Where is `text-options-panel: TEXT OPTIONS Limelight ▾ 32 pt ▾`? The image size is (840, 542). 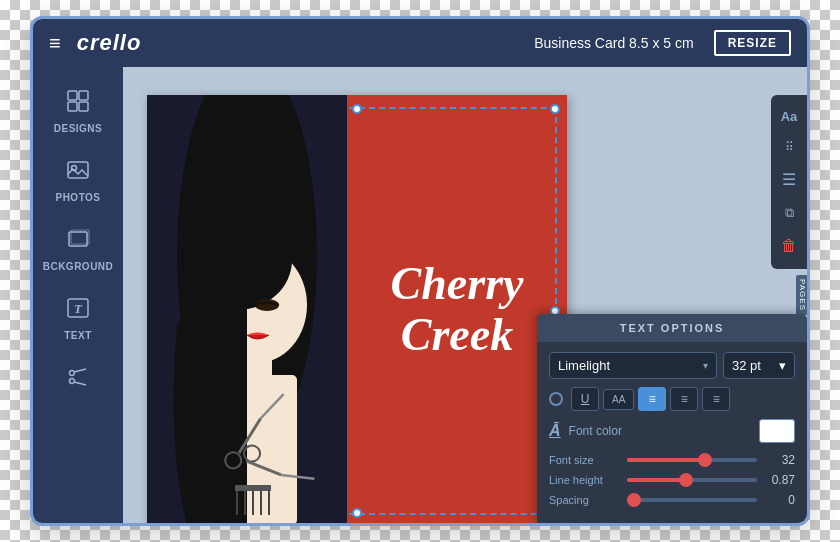
text-options-panel: TEXT OPTIONS Limelight ▾ 32 pt ▾ is located at coordinates (672, 418).